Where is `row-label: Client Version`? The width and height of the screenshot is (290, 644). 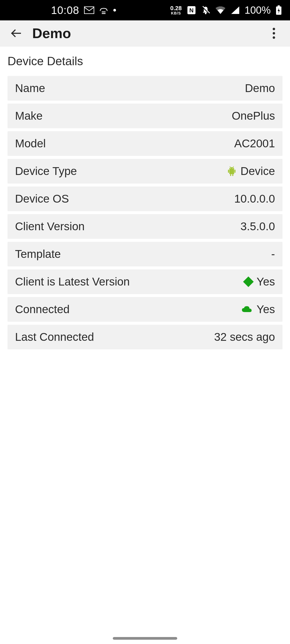
row-label: Client Version is located at coordinates (50, 226).